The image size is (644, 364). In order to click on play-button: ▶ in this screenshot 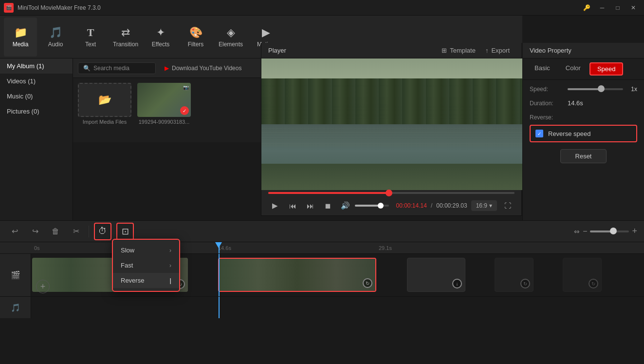, I will do `click(275, 206)`.